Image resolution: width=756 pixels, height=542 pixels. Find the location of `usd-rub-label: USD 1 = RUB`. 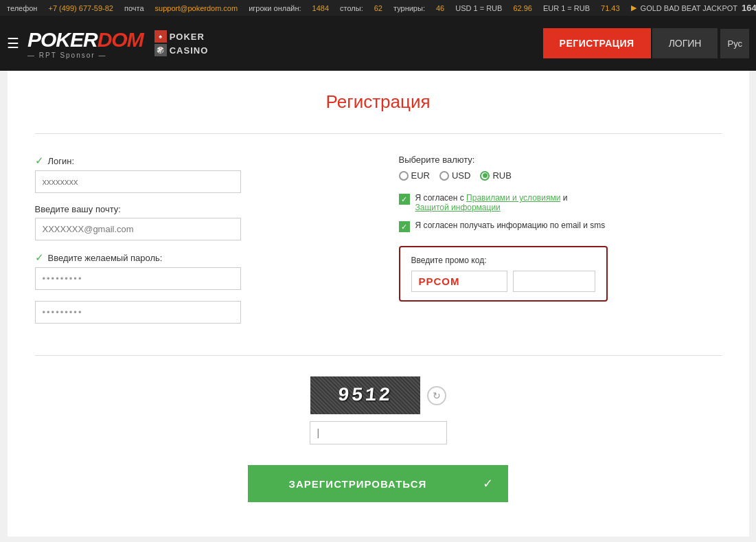

usd-rub-label: USD 1 = RUB is located at coordinates (479, 8).